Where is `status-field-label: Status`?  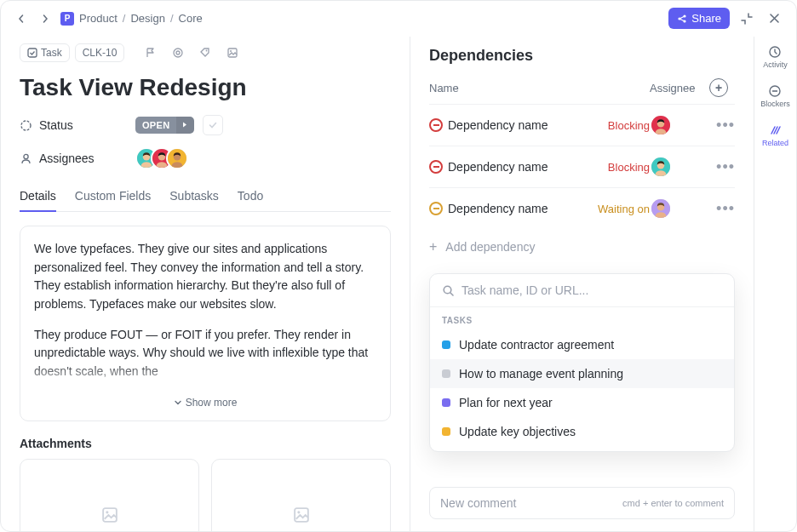 status-field-label: Status is located at coordinates (73, 125).